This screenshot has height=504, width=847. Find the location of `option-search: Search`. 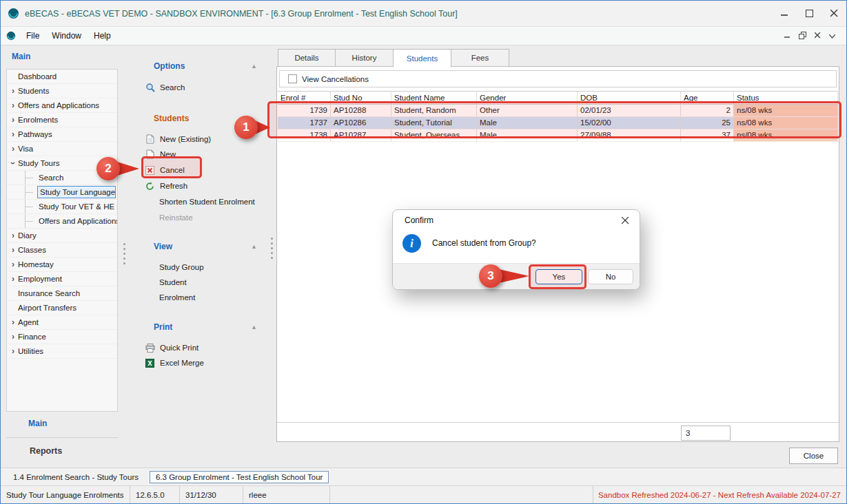

option-search: Search is located at coordinates (202, 87).